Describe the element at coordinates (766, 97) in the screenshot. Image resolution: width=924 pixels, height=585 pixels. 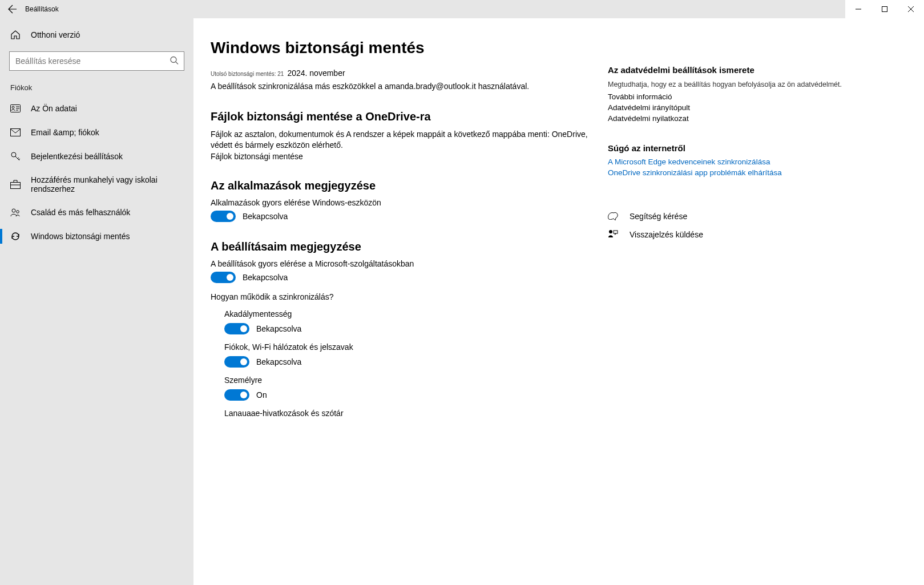
I see `aside-privacy-link-0: További információ` at that location.